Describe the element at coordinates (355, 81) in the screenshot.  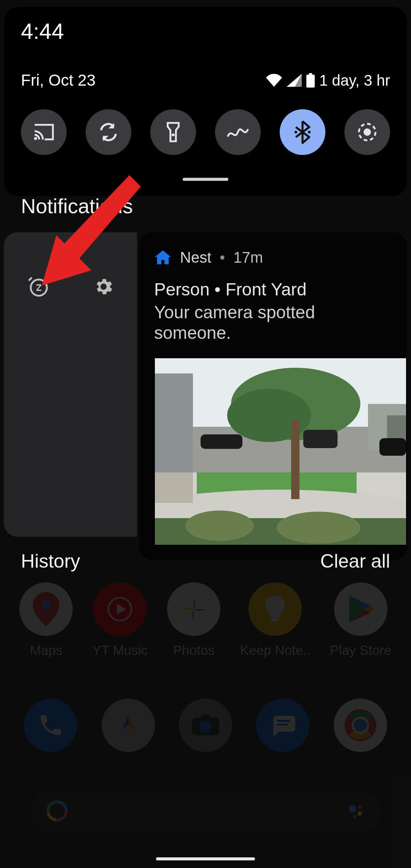
I see `battery-text: 1 day, 3 hr` at that location.